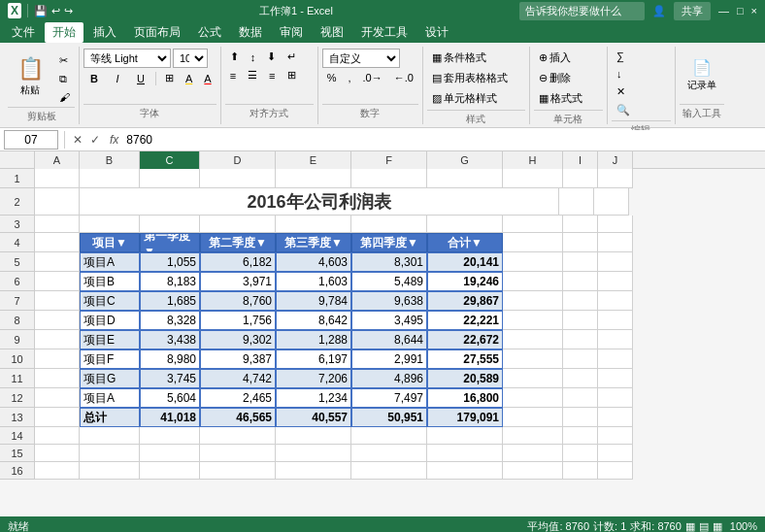 This screenshot has width=765, height=532. Describe the element at coordinates (641, 91) in the screenshot. I see `clear-button: ✕` at that location.